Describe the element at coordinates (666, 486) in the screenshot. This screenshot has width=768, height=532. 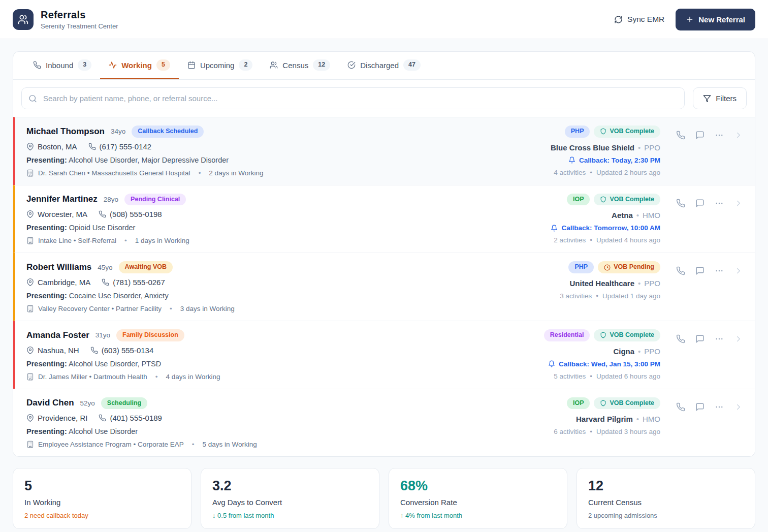
I see `stat-value: 12` at that location.